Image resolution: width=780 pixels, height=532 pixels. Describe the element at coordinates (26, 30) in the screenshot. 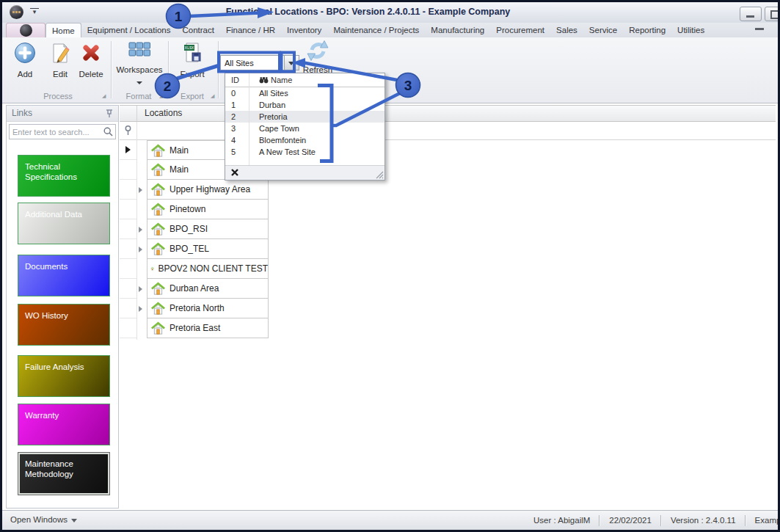

I see `application-menu-button` at that location.